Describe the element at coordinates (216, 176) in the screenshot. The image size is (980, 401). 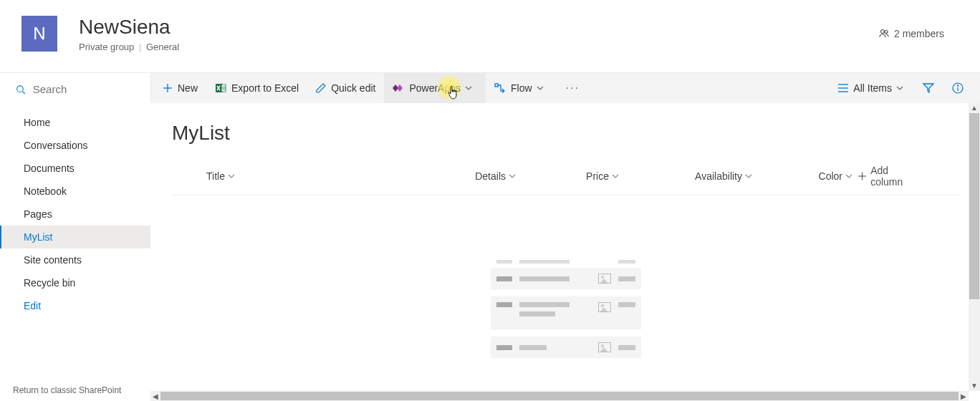
I see `column-header-title-label: Title` at that location.